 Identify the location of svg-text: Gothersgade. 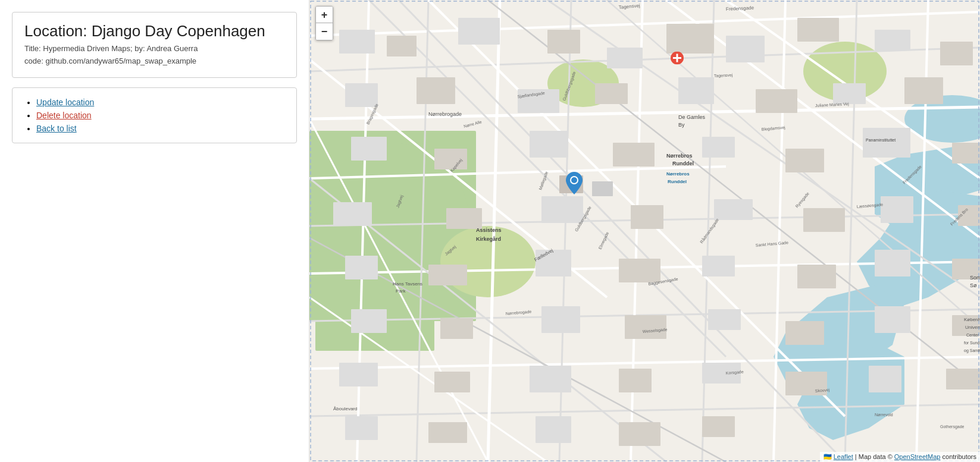
(952, 427).